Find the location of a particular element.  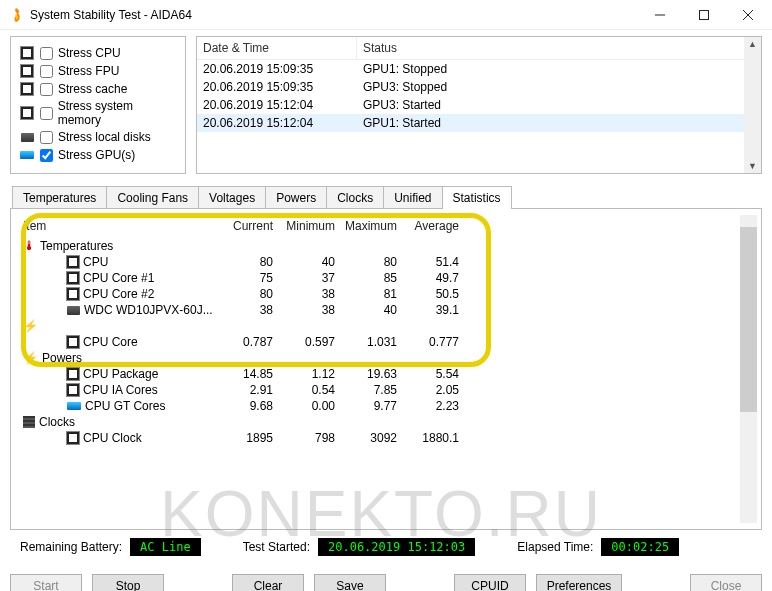

stats-row: CPU Core #175378549.7 is located at coordinates (378, 278).